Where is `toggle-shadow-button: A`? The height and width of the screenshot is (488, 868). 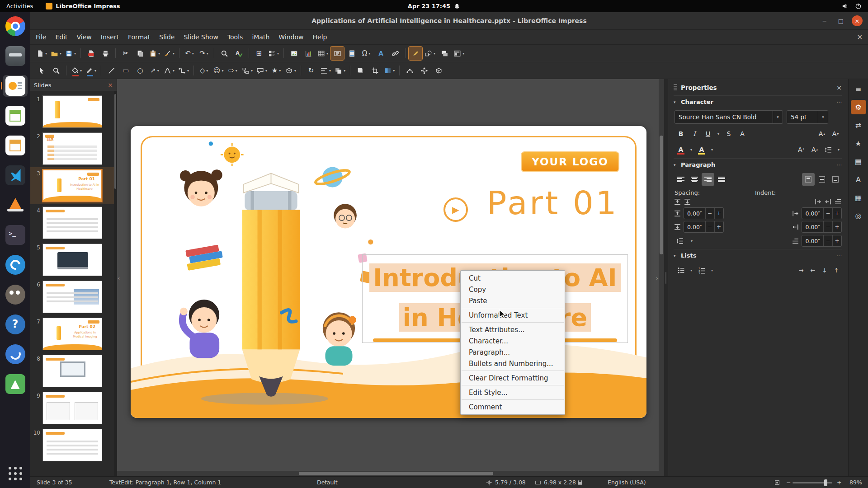 toggle-shadow-button: A is located at coordinates (742, 134).